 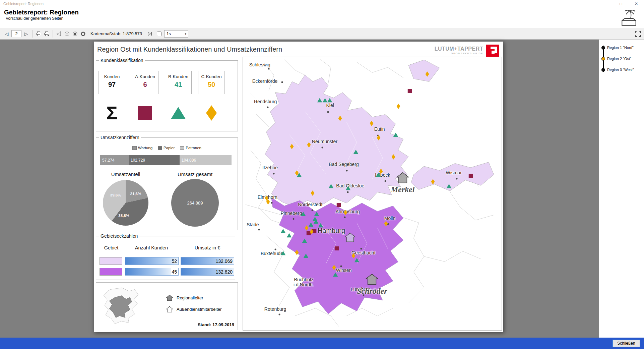 What do you see at coordinates (150, 34) in the screenshot?
I see `step-forward-icon` at bounding box center [150, 34].